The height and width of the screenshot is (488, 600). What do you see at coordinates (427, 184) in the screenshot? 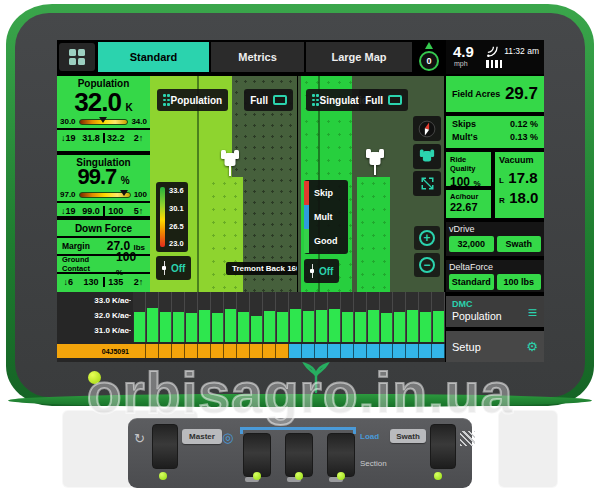
I see `expand-map-button` at bounding box center [427, 184].